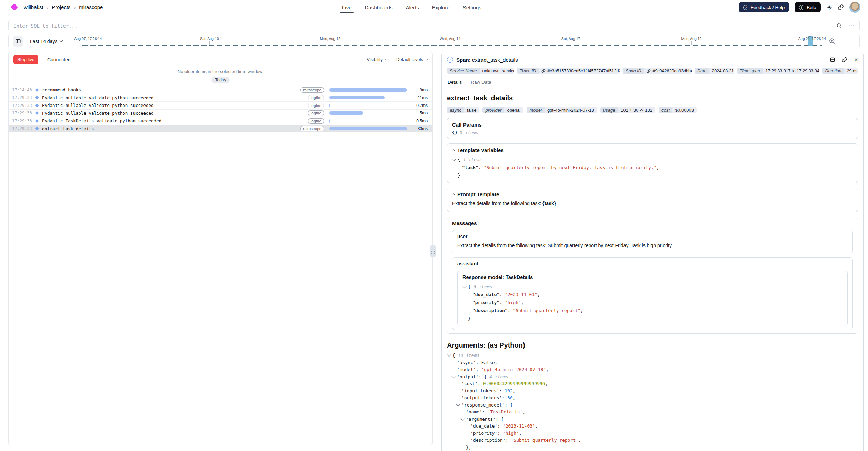  I want to click on user-avatar, so click(855, 7).